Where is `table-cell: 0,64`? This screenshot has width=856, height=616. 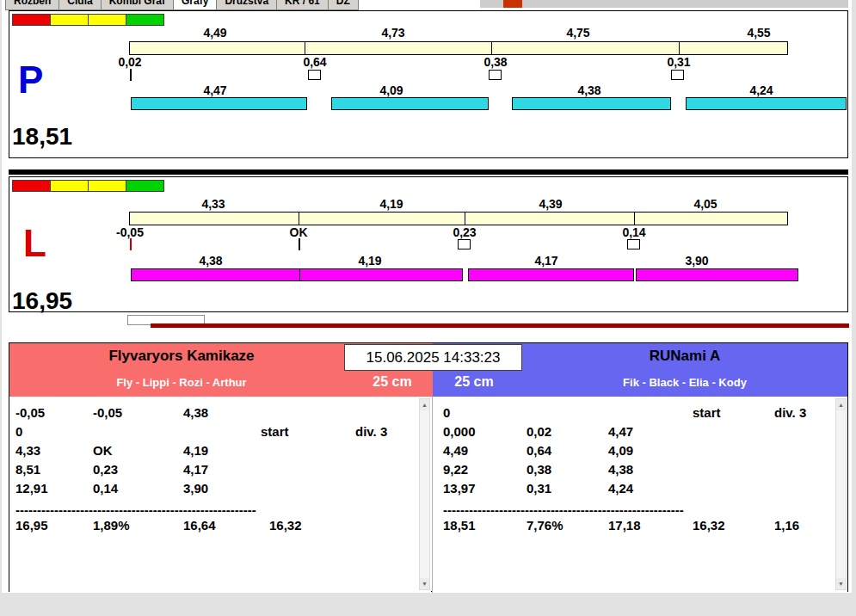
table-cell: 0,64 is located at coordinates (539, 451).